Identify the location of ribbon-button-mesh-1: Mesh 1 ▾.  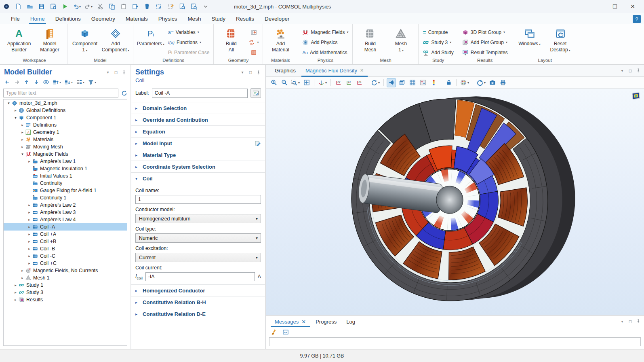
(401, 40).